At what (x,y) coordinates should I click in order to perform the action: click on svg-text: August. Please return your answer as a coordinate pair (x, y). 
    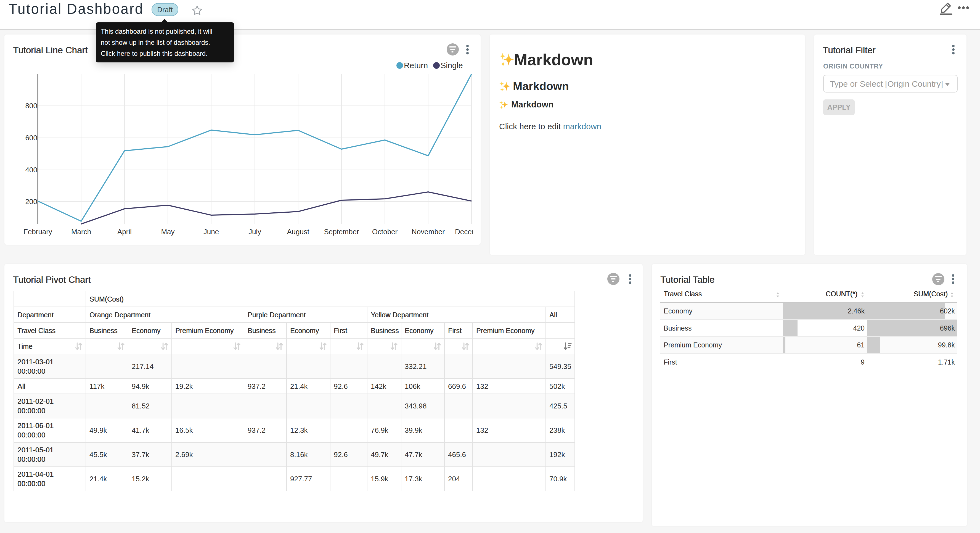
    Looking at the image, I should click on (298, 231).